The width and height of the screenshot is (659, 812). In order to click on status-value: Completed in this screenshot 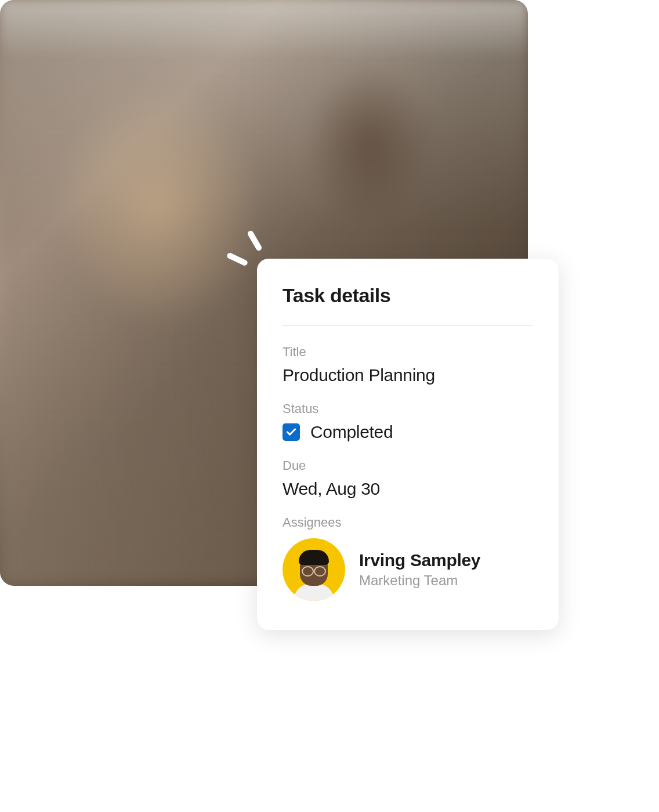, I will do `click(352, 432)`.